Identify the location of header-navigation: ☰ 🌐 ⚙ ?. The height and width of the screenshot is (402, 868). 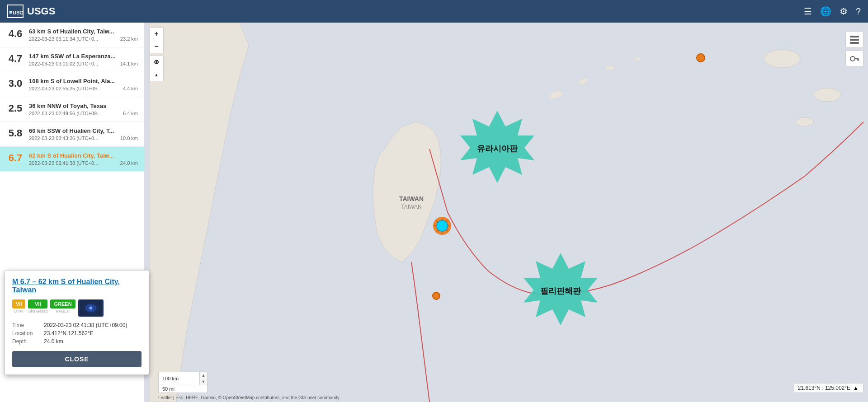
(832, 11).